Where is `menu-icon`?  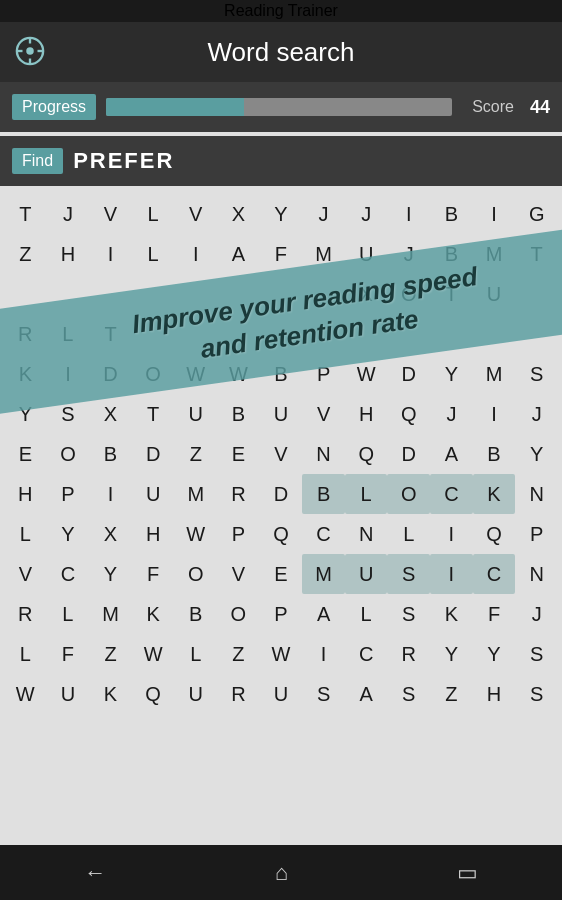
menu-icon is located at coordinates (31, 52).